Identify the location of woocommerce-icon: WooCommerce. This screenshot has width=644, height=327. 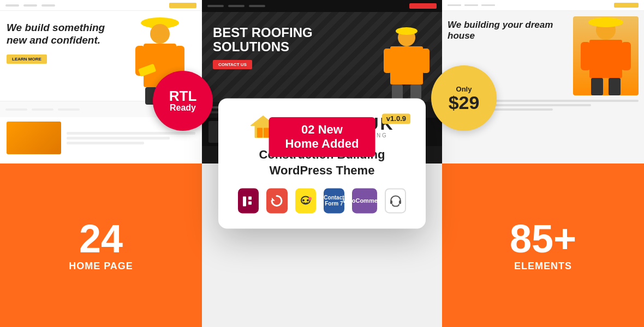
(365, 201).